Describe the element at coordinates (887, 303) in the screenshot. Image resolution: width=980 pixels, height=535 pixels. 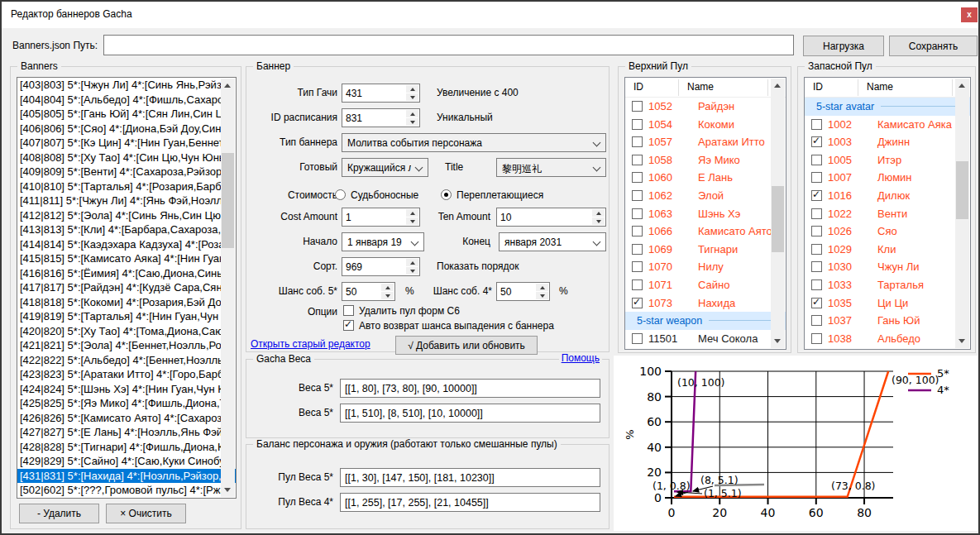
I see `pool-row: 1035Ци Ци` at that location.